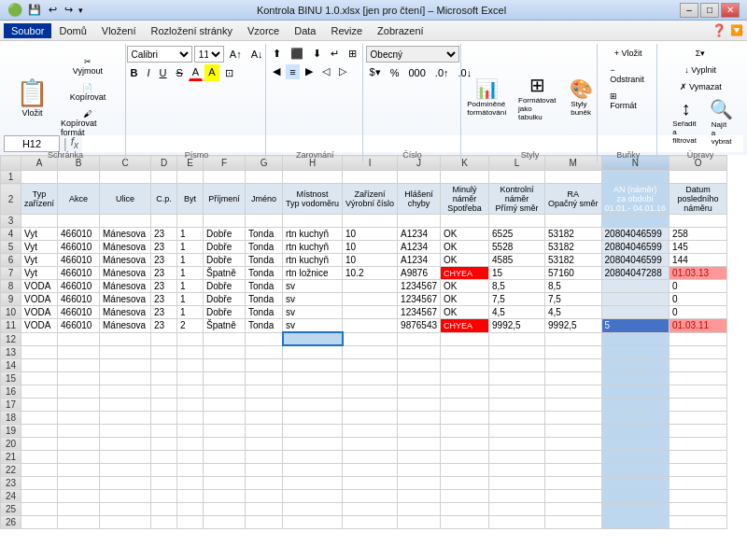 The width and height of the screenshot is (747, 560). What do you see at coordinates (39, 300) in the screenshot?
I see `cell-A9: VODA` at bounding box center [39, 300].